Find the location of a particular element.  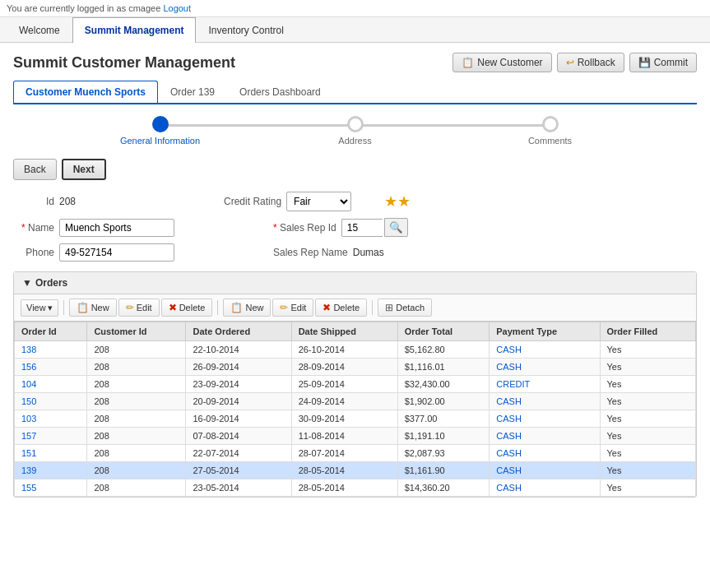

page-title: Summit Customer Management is located at coordinates (124, 63).